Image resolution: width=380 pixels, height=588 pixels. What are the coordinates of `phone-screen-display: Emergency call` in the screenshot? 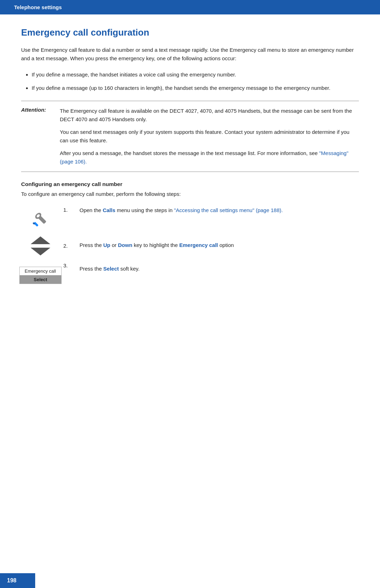 It's located at (40, 271).